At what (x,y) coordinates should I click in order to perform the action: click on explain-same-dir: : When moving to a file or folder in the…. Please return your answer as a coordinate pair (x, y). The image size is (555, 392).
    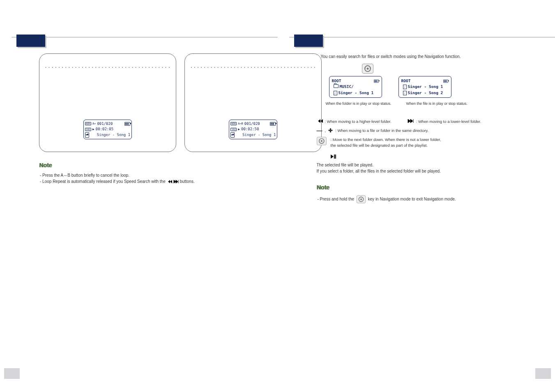
    Looking at the image, I should click on (382, 131).